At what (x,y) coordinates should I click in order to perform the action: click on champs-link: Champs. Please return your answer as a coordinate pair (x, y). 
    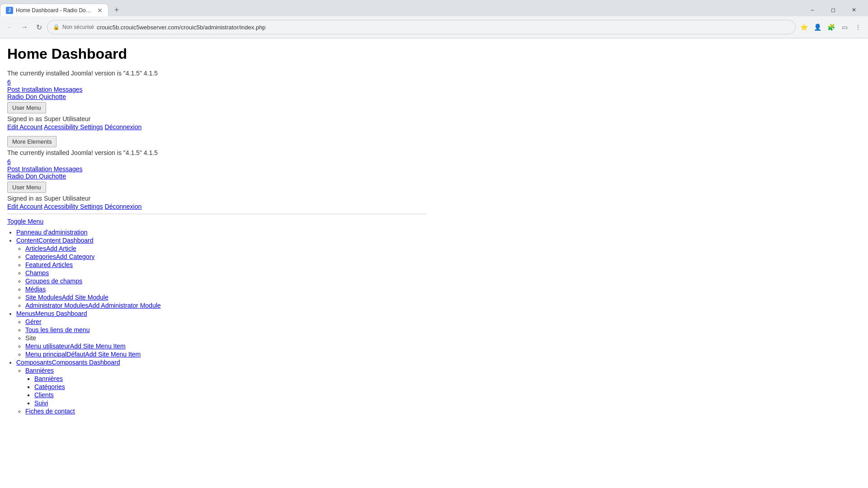
    Looking at the image, I should click on (37, 273).